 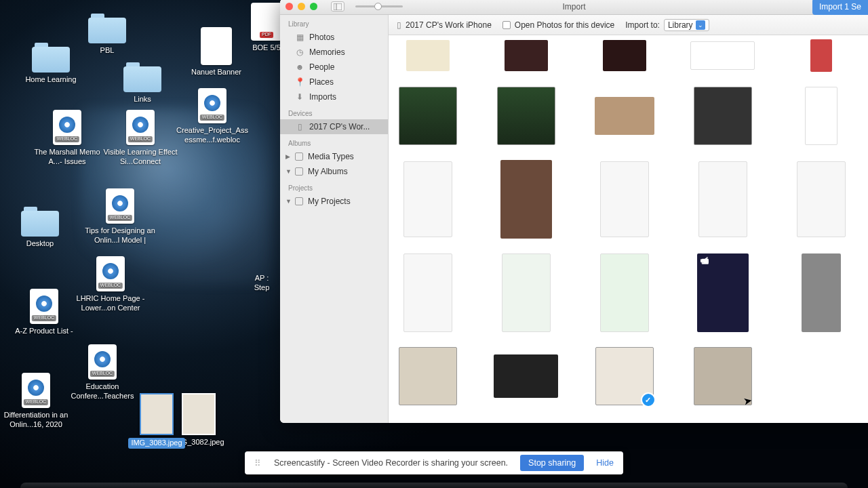 I want to click on label: Desktop, so click(x=40, y=244).